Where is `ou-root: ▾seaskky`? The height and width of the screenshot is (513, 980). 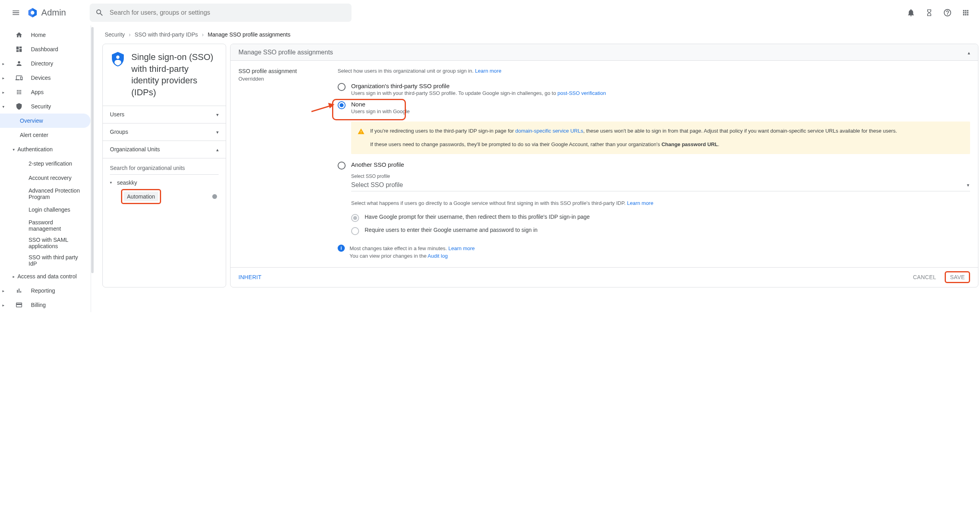 ou-root: ▾seaskky is located at coordinates (164, 183).